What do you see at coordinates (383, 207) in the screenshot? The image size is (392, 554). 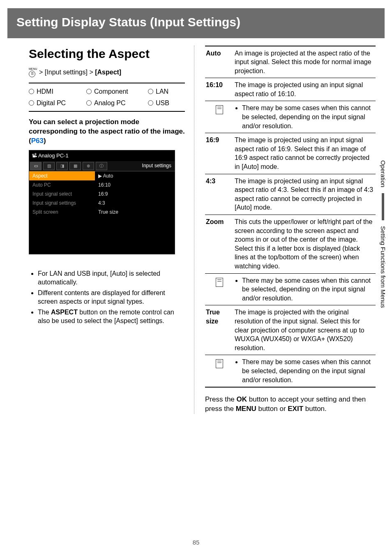 I see `side-tab-bar` at bounding box center [383, 207].